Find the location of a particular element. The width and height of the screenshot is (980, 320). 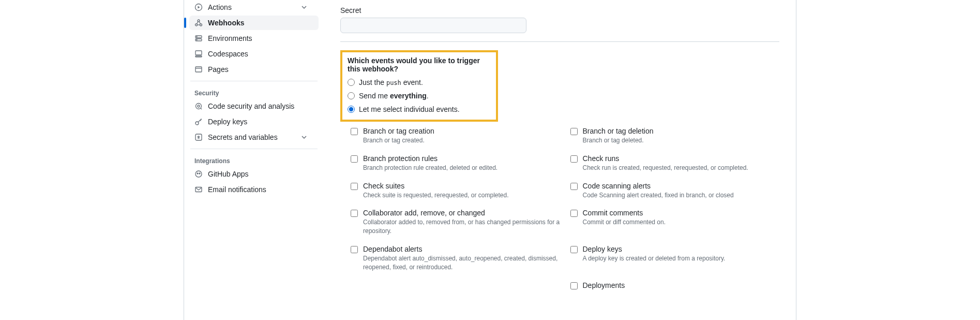

event-desc: A deploy key is created or deleted from … is located at coordinates (682, 259).